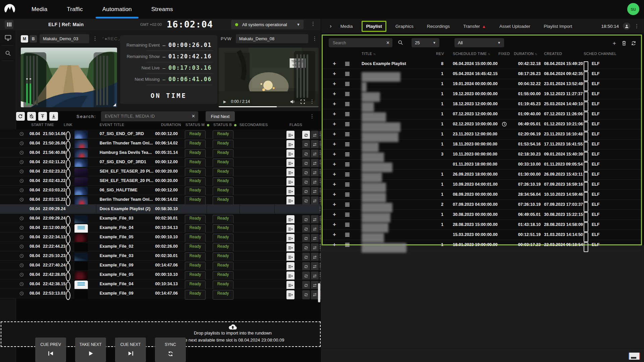  Describe the element at coordinates (160, 190) in the screenshot. I see `rundown-event-row: 08.04 22:03:03.22 06_SIG_HALFTIME 00:00:…` at that location.